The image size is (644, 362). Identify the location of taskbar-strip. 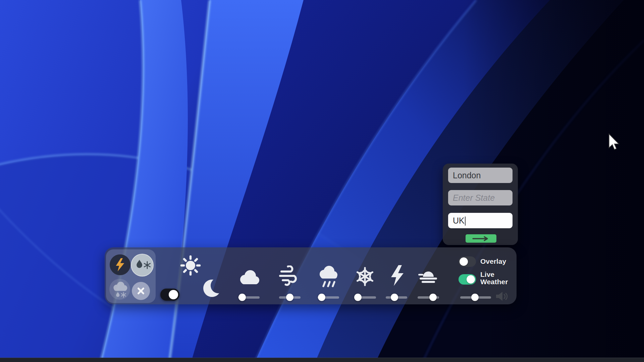
(322, 360).